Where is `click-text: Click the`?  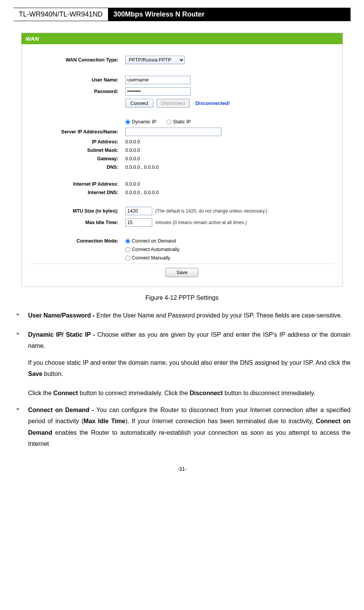 click-text: Click the is located at coordinates (41, 393).